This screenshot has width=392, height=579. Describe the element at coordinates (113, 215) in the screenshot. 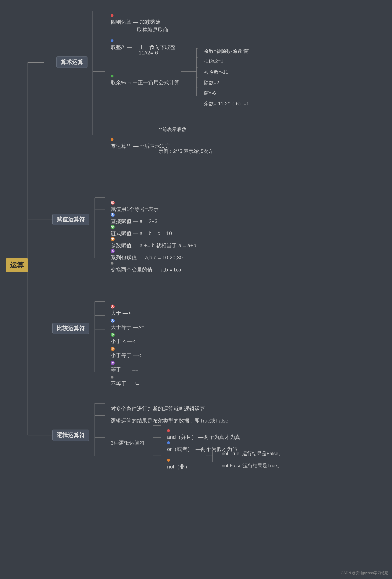

I see `dot-num-blue: 直` at that location.